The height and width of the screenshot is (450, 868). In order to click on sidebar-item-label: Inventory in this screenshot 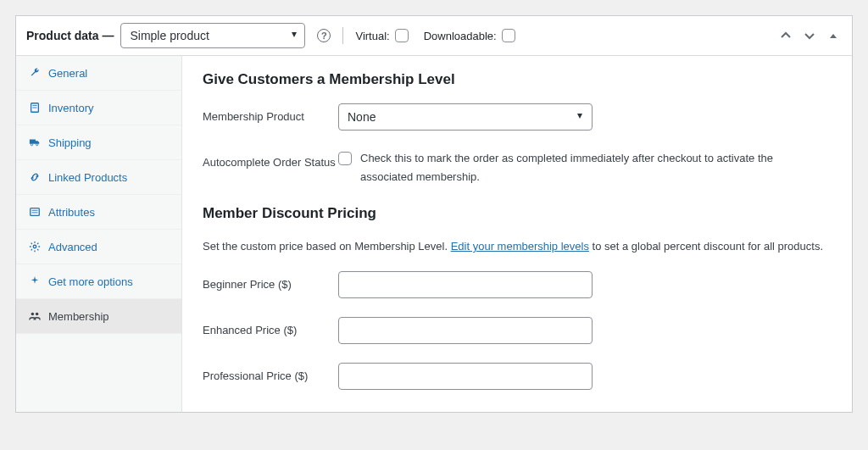, I will do `click(71, 108)`.